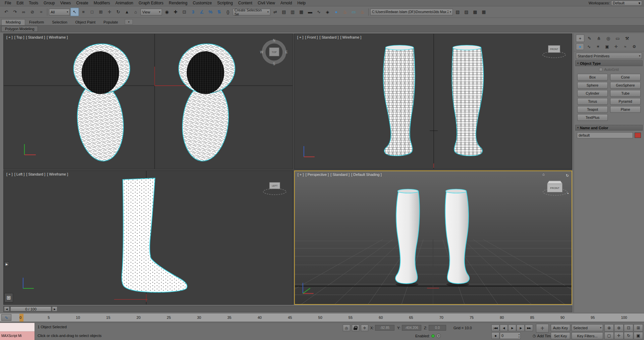 The width and height of the screenshot is (644, 340). Describe the element at coordinates (55, 309) in the screenshot. I see `next-frame-arrow-icon: ►` at that location.